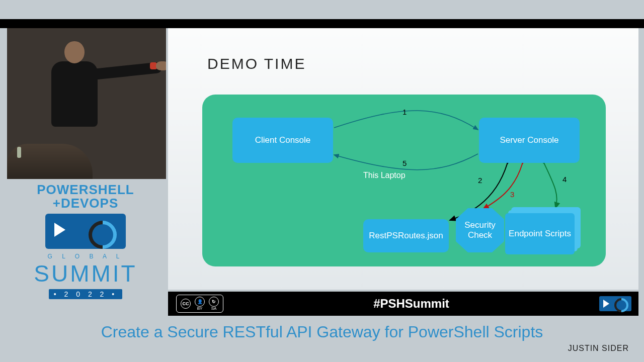 The image size is (644, 362). Describe the element at coordinates (200, 304) in the screenshot. I see `cc-license-badge: CC 👤 BY ↻ SA` at that location.